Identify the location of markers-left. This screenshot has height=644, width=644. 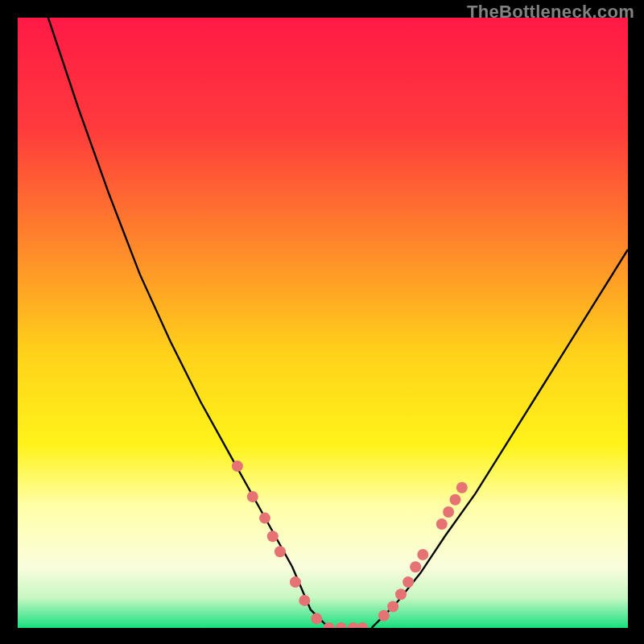
(299, 544).